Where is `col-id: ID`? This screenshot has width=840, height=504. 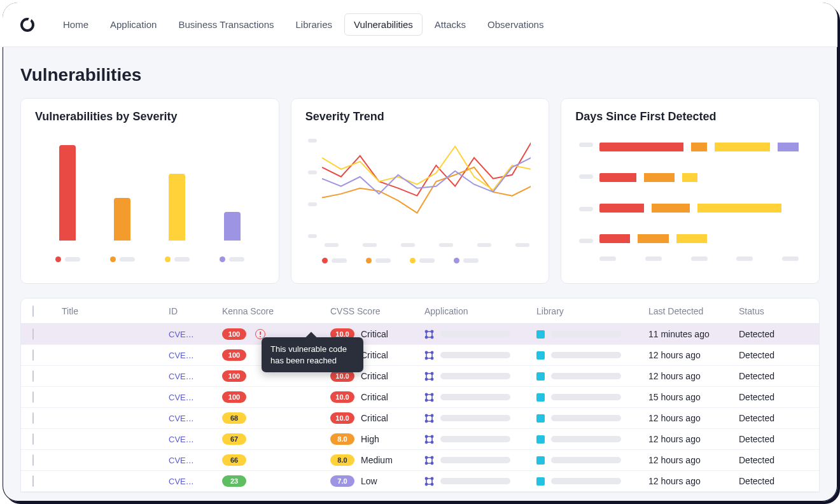
col-id: ID is located at coordinates (195, 311).